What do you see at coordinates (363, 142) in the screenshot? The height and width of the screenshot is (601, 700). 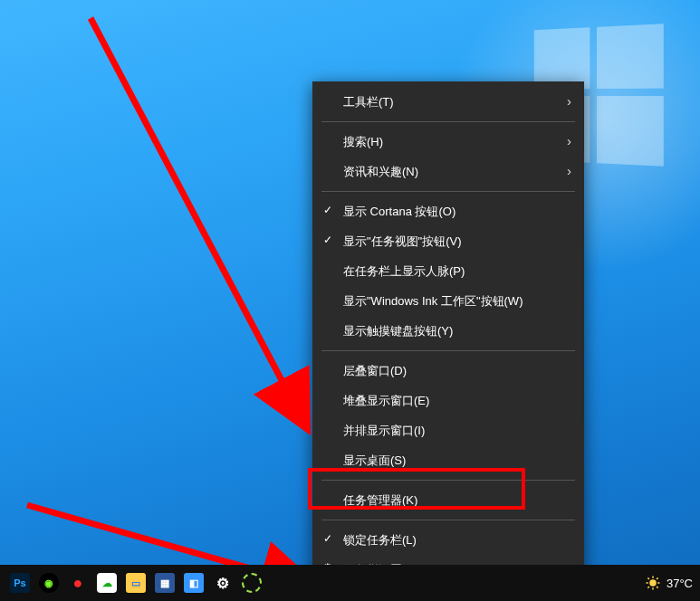 I see `menu-label: 搜索(H)` at bounding box center [363, 142].